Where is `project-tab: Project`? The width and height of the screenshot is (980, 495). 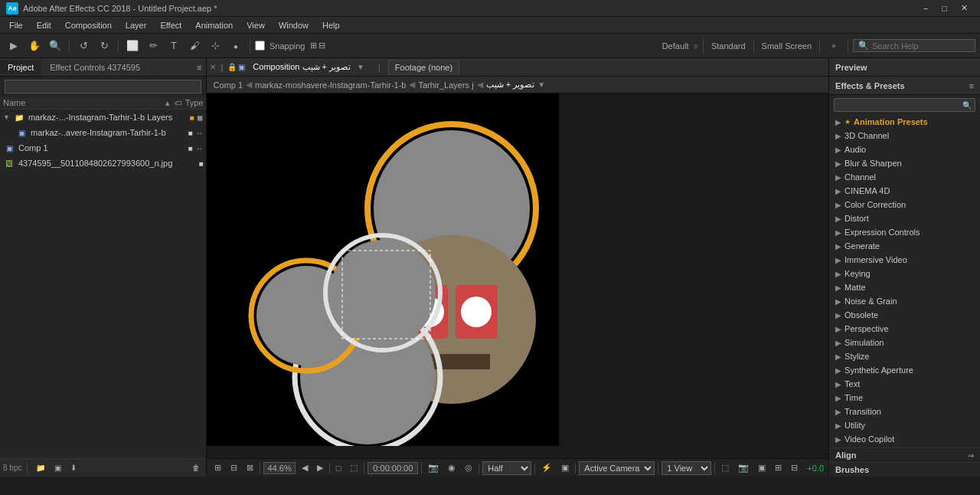 project-tab: Project is located at coordinates (21, 67).